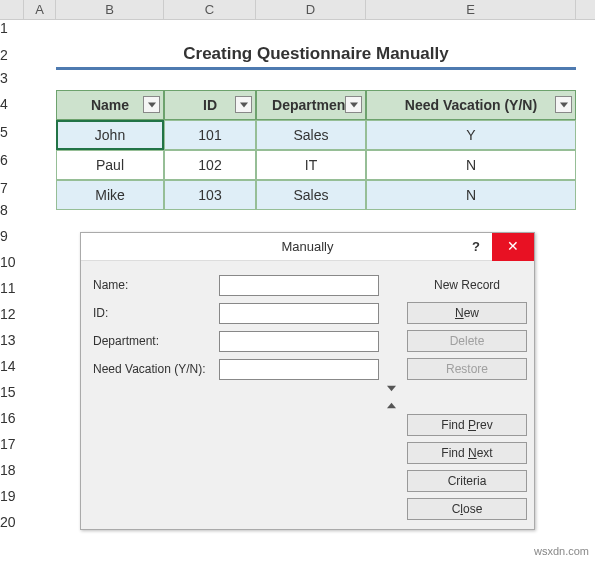 This screenshot has height=563, width=595. What do you see at coordinates (513, 247) in the screenshot?
I see `close-icon: ✕` at bounding box center [513, 247].